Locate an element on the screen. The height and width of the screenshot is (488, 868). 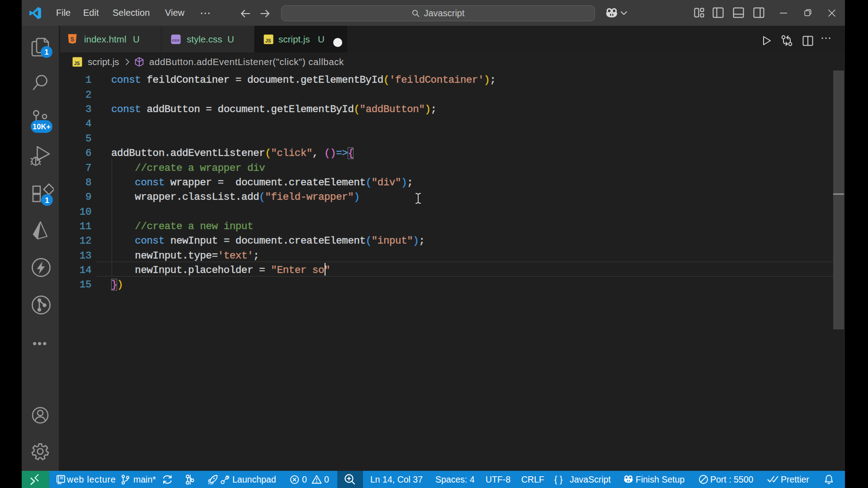
svg-text: 5 is located at coordinates (72, 39).